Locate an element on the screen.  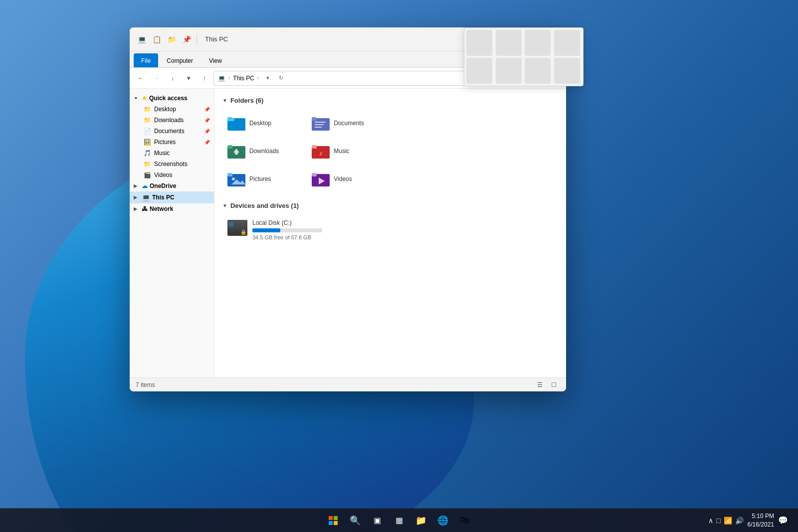
pictures-folder-visual is located at coordinates (236, 179).